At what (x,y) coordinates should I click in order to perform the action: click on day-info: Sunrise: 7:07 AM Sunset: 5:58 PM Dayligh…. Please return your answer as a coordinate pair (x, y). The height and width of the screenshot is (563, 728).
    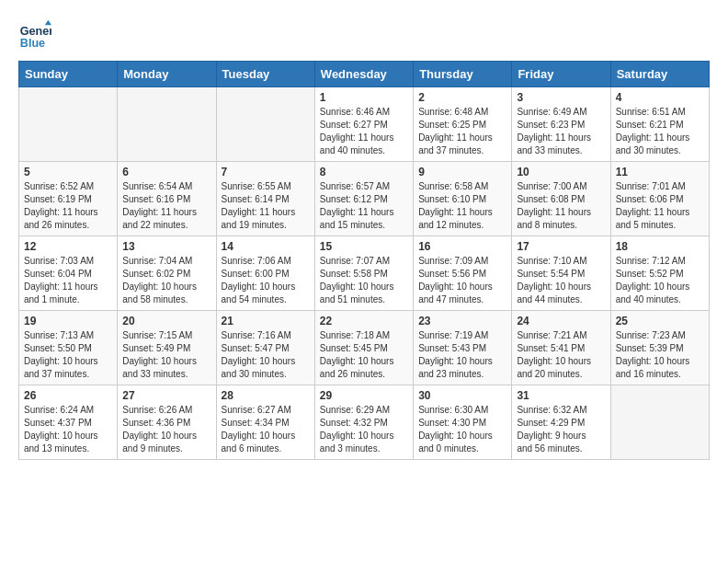
    Looking at the image, I should click on (364, 281).